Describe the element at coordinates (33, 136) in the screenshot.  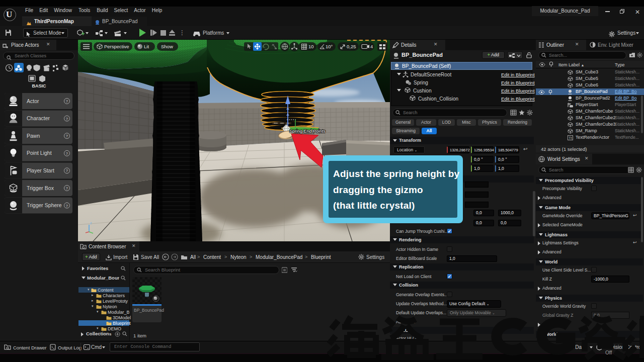
I see `svg-text: Pawn` at that location.